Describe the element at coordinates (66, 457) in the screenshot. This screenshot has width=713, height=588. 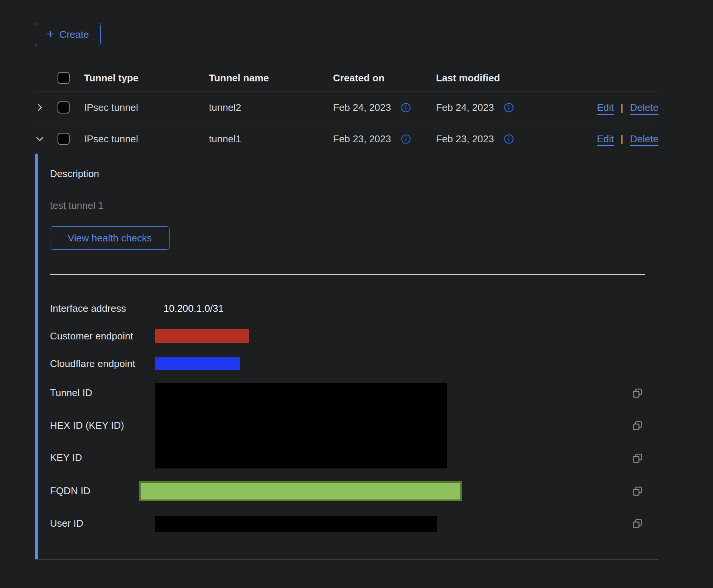
I see `key-id-label: KEY ID` at that location.